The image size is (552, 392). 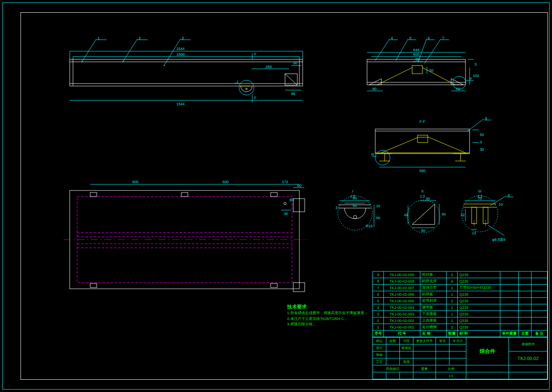 What do you see at coordinates (292, 199) in the screenshot?
I see `dim-phi3: φ3` at bounding box center [292, 199].